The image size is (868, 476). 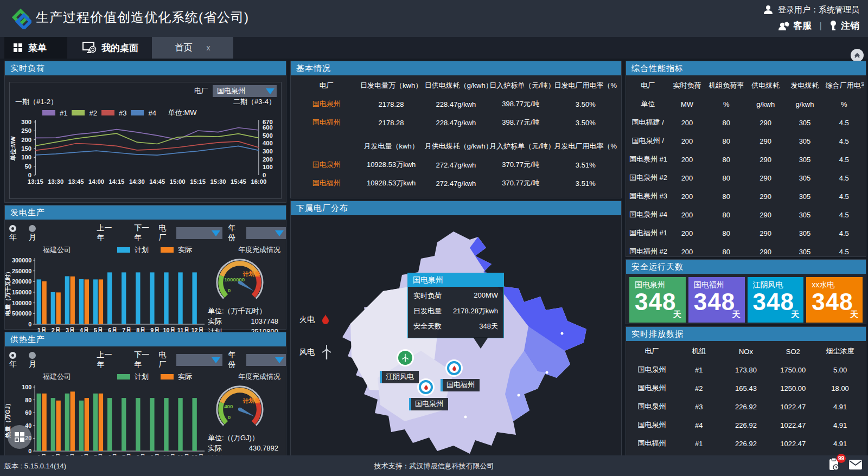 I want to click on table-cell: 228.47g/kwh, so click(x=456, y=123).